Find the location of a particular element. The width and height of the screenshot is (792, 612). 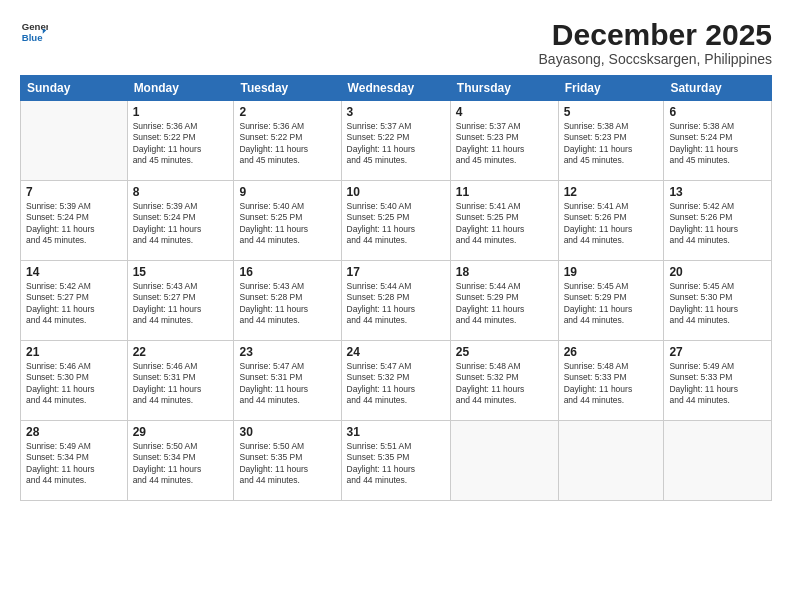

day-info: Sunrise: 5:42 AM Sunset: 5:27 PM Dayligh… is located at coordinates (74, 304).